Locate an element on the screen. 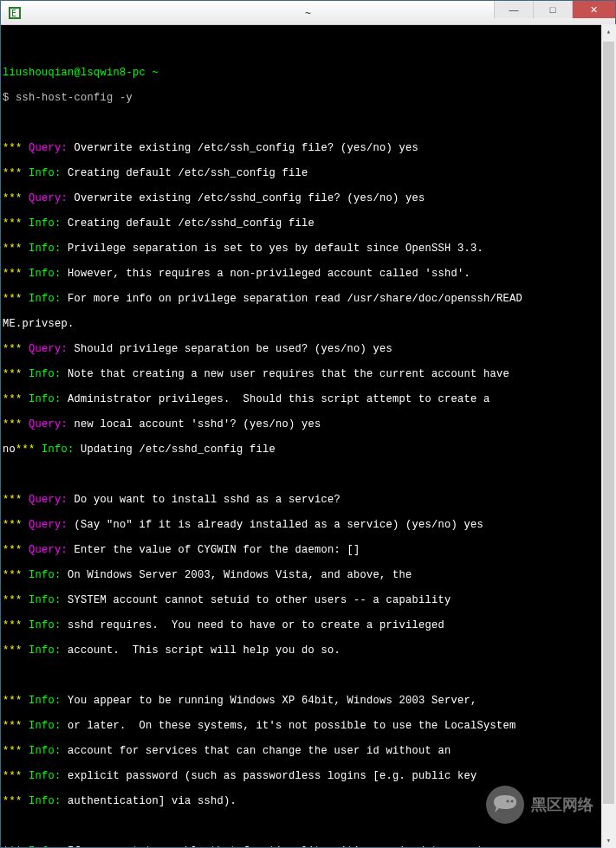 The height and width of the screenshot is (848, 616). command-line: $ ssh-host-config -y is located at coordinates (303, 99).